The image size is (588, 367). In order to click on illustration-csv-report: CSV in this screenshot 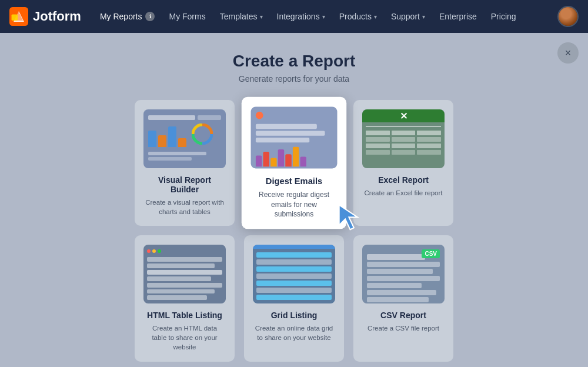, I will do `click(403, 274)`.